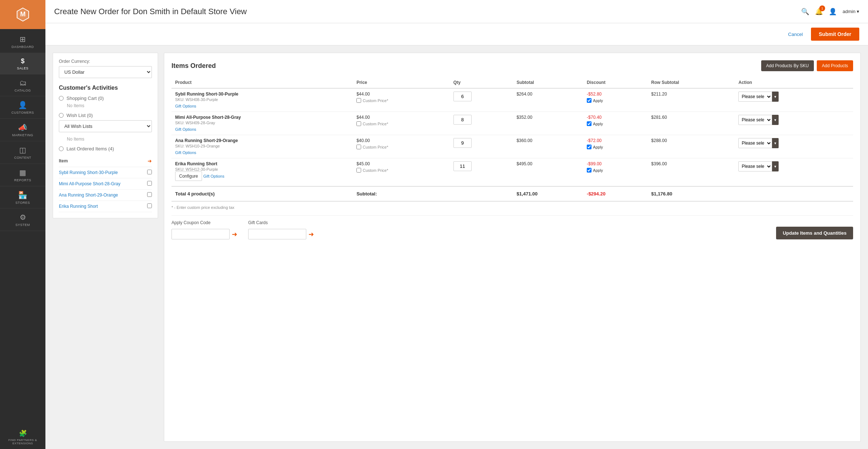  I want to click on gift-cards-apply-button: ➜, so click(311, 234).